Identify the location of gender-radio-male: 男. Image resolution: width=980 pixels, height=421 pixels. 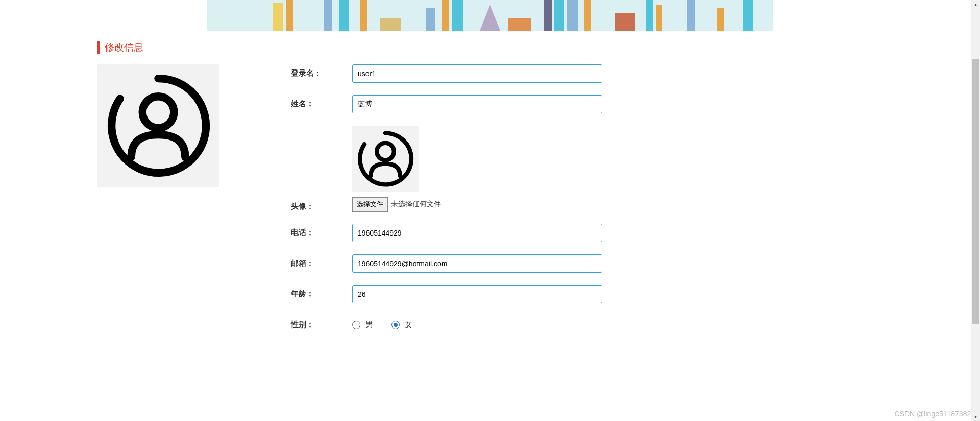
(362, 325).